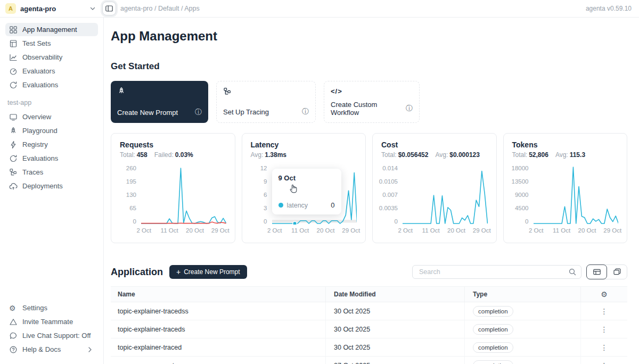 The height and width of the screenshot is (364, 639). Describe the element at coordinates (335, 92) in the screenshot. I see `code-icon: </>` at that location.